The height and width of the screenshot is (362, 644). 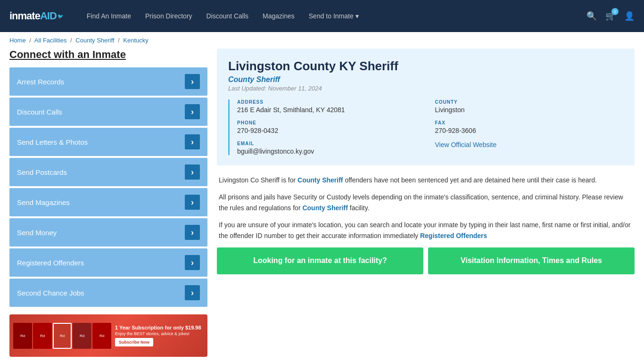 What do you see at coordinates (325, 208) in the screenshot?
I see `county-sheriff-link-2: County Sheriff` at bounding box center [325, 208].